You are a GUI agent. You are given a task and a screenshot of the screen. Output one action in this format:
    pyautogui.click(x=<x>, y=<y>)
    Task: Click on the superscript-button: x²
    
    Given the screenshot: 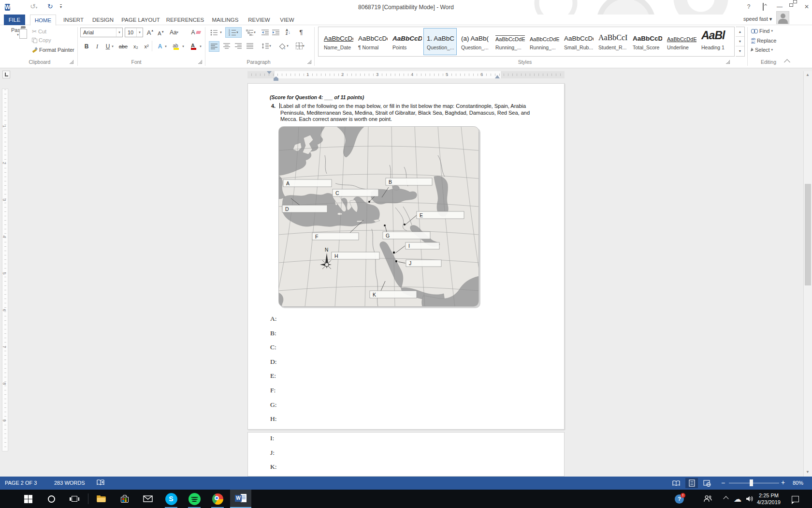 What is the action you would take?
    pyautogui.click(x=146, y=46)
    